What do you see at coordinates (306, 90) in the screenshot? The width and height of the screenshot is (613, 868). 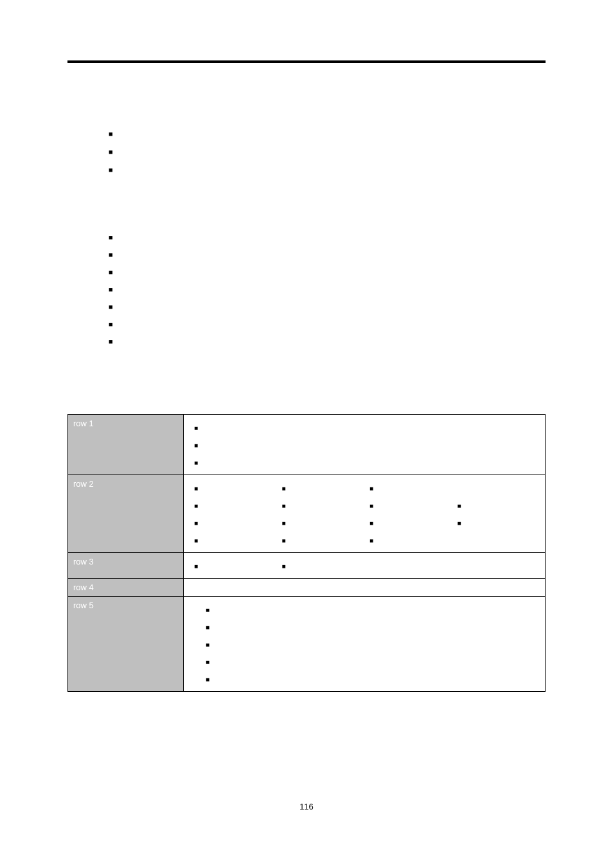 I see `section-title: Section Title` at bounding box center [306, 90].